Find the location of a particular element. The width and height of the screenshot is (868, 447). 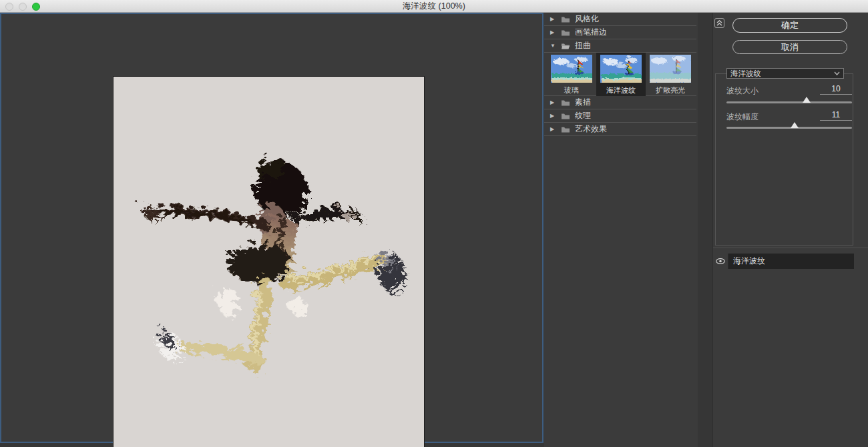

ripple-magnitude-label: 波纹幅度 is located at coordinates (742, 117).